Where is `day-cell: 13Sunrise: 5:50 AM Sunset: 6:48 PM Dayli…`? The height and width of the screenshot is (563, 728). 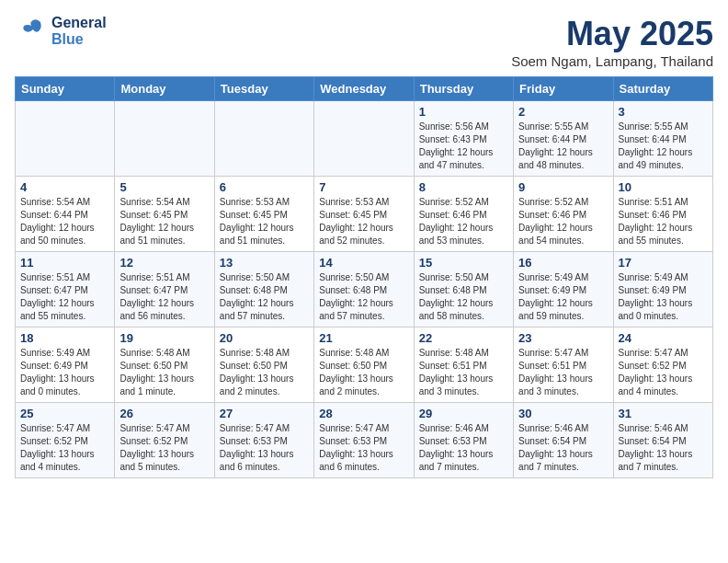 day-cell: 13Sunrise: 5:50 AM Sunset: 6:48 PM Dayli… is located at coordinates (264, 290).